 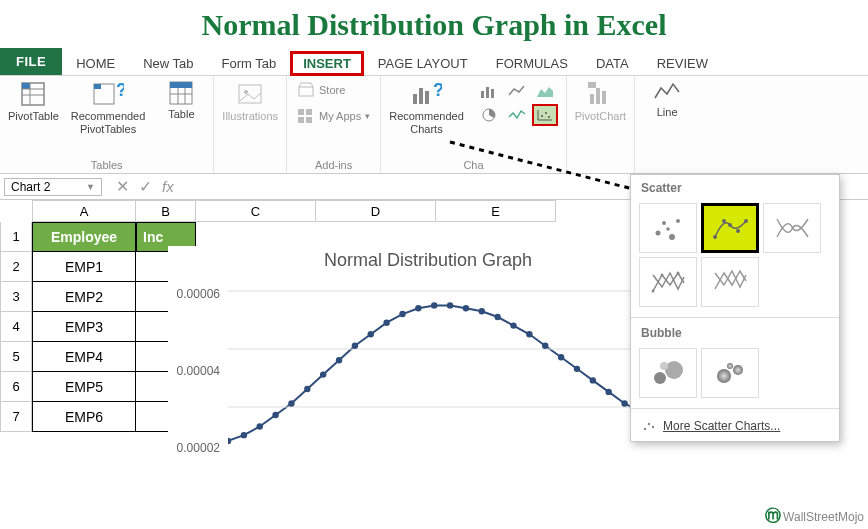 What do you see at coordinates (340, 116) in the screenshot?
I see `myapps-label: My Apps` at bounding box center [340, 116].